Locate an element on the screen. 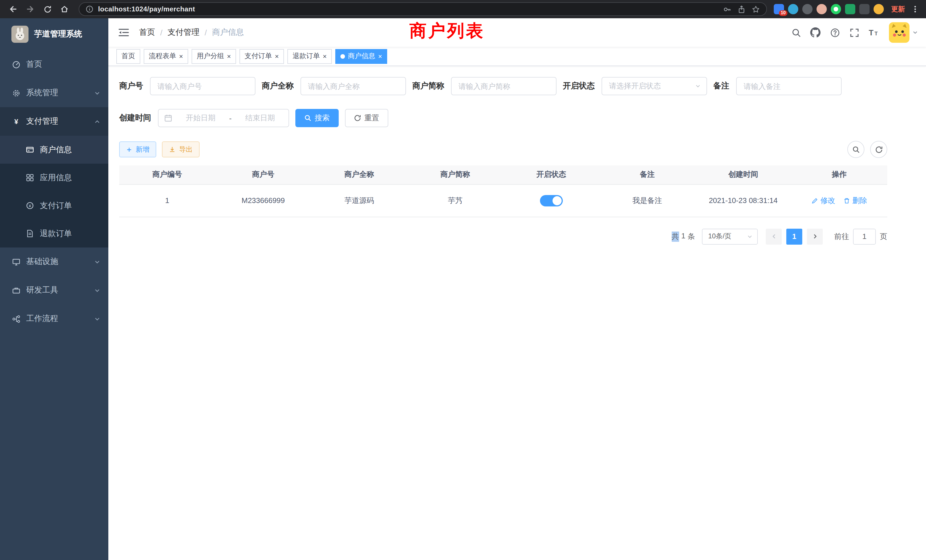 The height and width of the screenshot is (560, 926). tab-merchant-info: 商户信息 × is located at coordinates (361, 56).